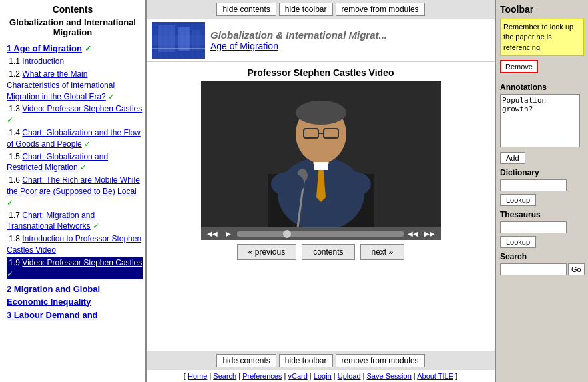 This screenshot has height=382, width=588. Describe the element at coordinates (321, 360) in the screenshot. I see `bottom-toolbar: hide contents hide toolbar remove from m…` at that location.